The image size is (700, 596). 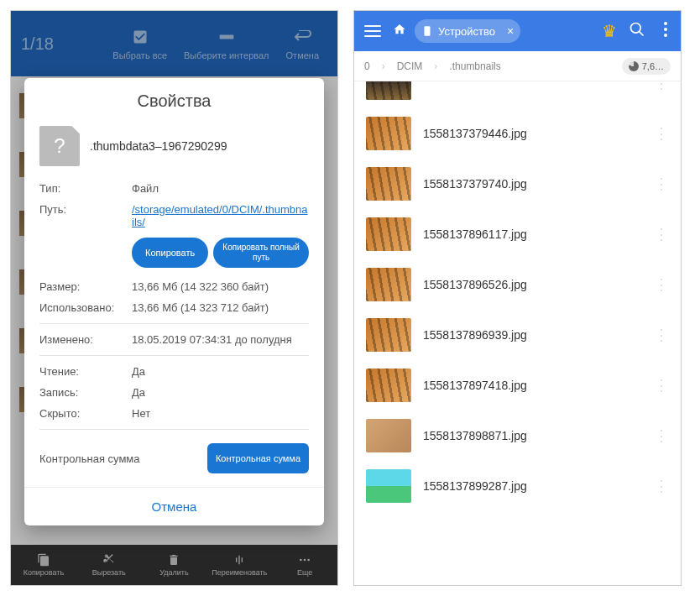 What do you see at coordinates (634, 66) in the screenshot?
I see `pie-icon` at bounding box center [634, 66].